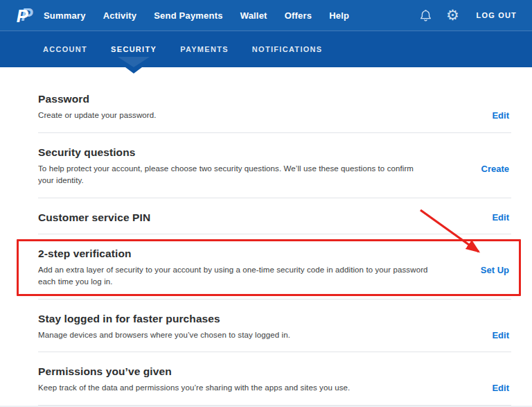 The width and height of the screenshot is (532, 407). I want to click on setting-title: Security questions, so click(233, 153).